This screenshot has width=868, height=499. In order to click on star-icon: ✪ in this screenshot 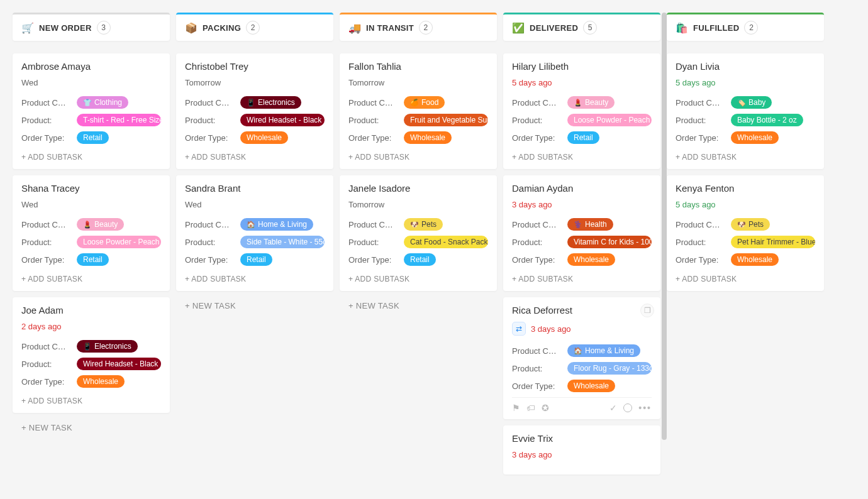, I will do `click(545, 408)`.